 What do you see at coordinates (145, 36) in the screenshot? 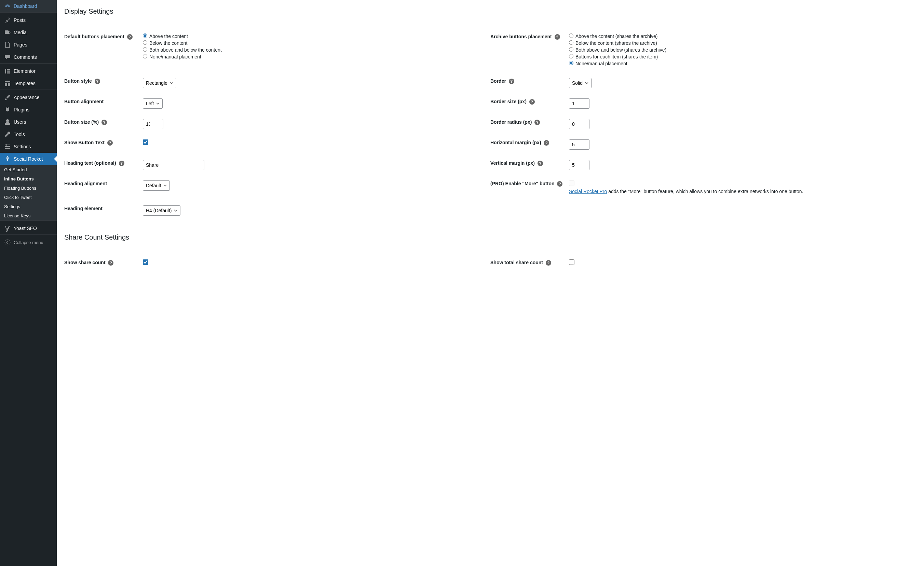
I see `radio-above-content` at bounding box center [145, 36].